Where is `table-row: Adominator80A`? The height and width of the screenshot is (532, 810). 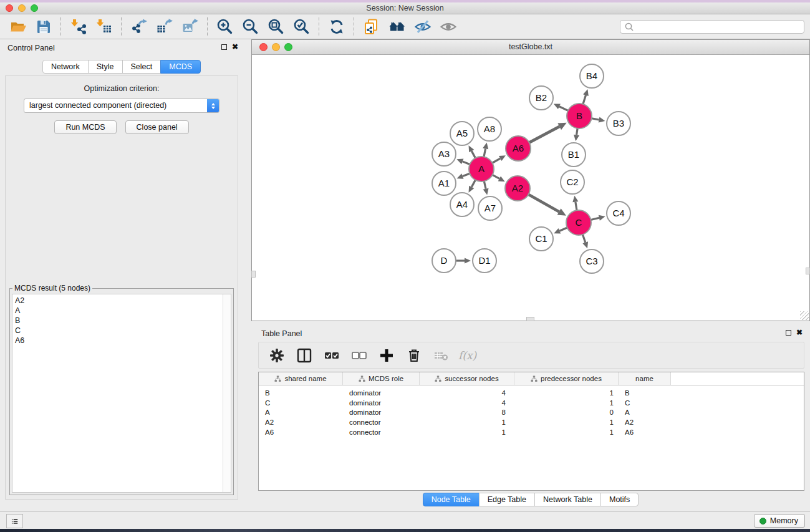 table-row: Adominator80A is located at coordinates (531, 413).